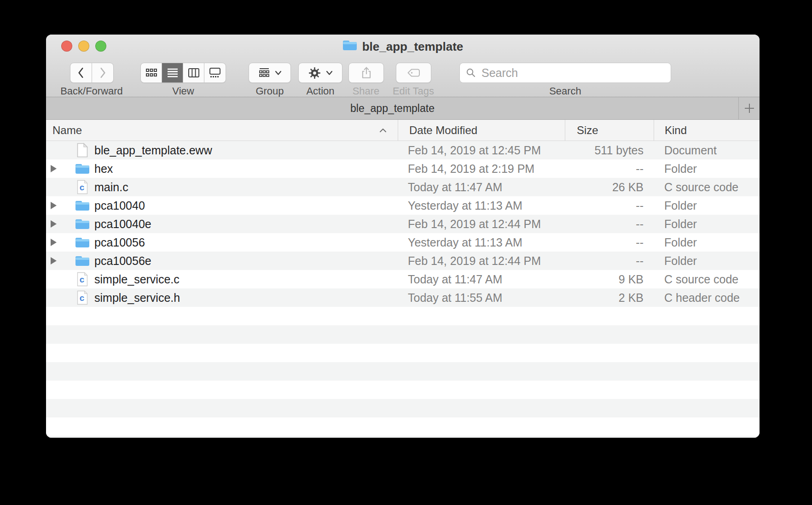  Describe the element at coordinates (481, 169) in the screenshot. I see `file-date-modified: Feb 14, 2019 at 2:19 PM` at that location.